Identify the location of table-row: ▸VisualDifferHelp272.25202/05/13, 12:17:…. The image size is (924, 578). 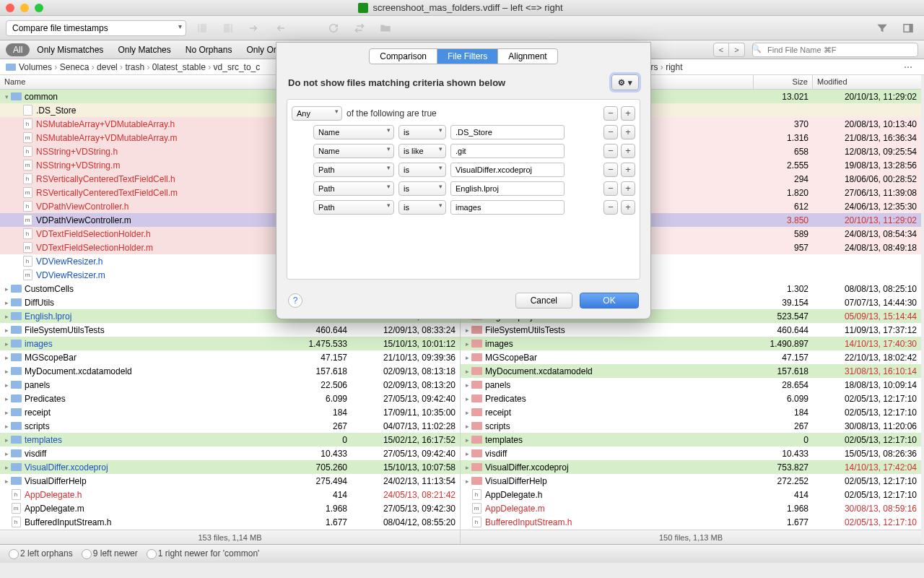
(691, 481).